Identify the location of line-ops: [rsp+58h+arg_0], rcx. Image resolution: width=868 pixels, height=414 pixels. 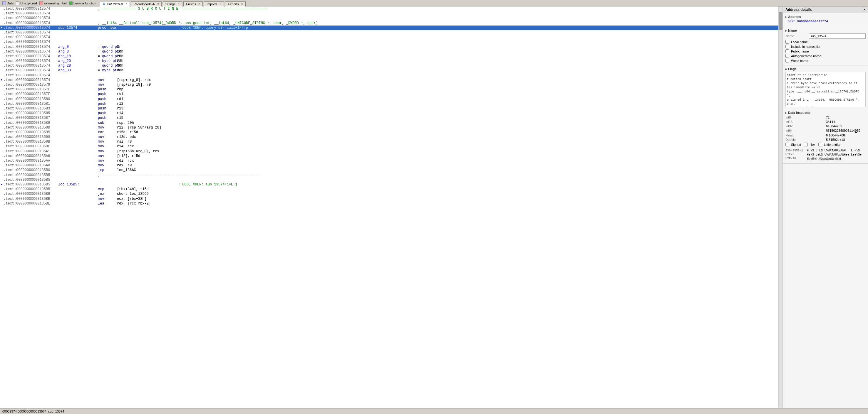
(146, 151).